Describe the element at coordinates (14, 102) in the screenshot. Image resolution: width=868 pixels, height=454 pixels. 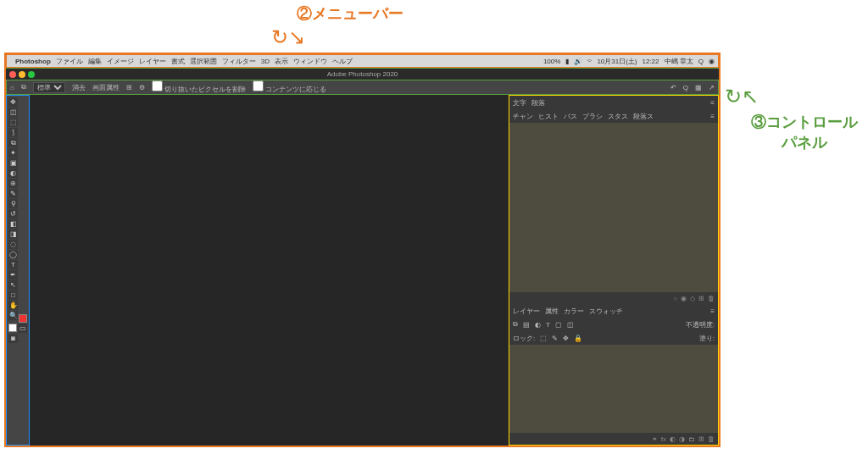
I see `move-tool: ✥` at that location.